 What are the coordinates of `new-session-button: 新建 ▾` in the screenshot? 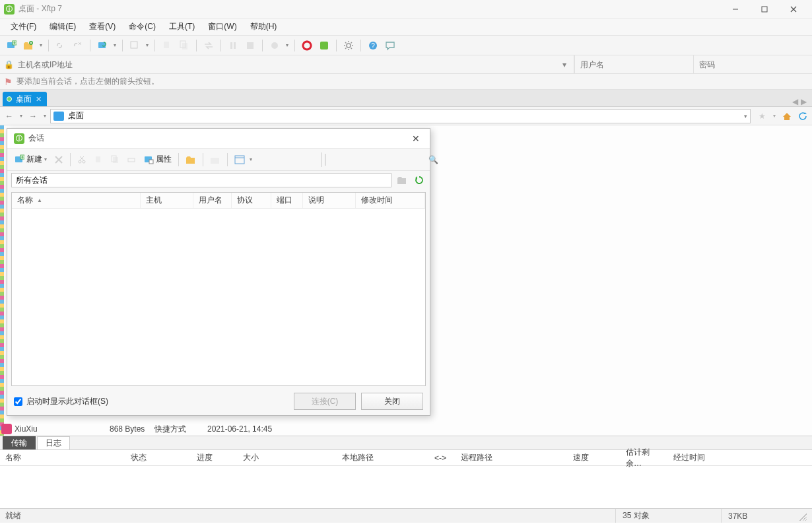 It's located at (30, 160).